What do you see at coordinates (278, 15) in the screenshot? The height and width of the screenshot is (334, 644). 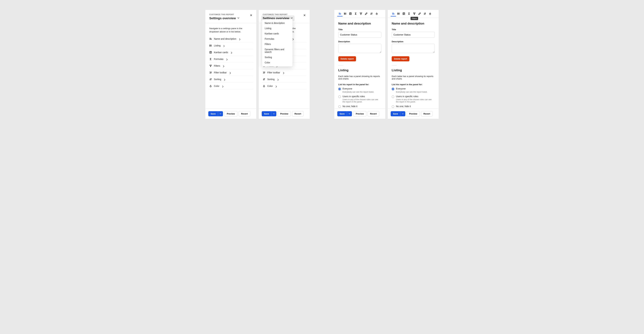 I see `eyebrow: CUSTOMIZE THIS REPORT` at bounding box center [278, 15].